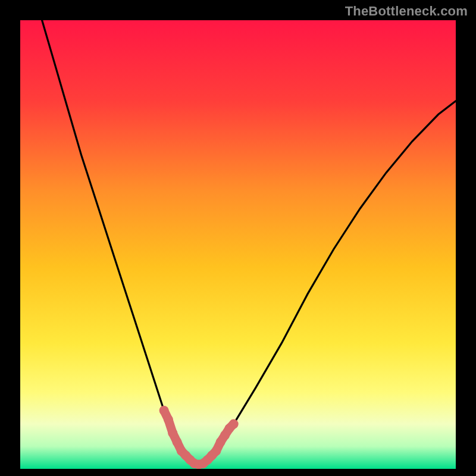 Image resolution: width=476 pixels, height=476 pixels. I want to click on watermark-text: TheBottleneck.com, so click(406, 11).